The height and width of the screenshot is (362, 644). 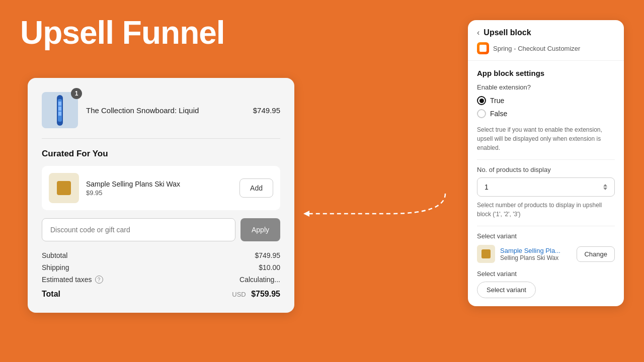 What do you see at coordinates (536, 250) in the screenshot?
I see `variant-name: Sample Selling Pla...` at bounding box center [536, 250].